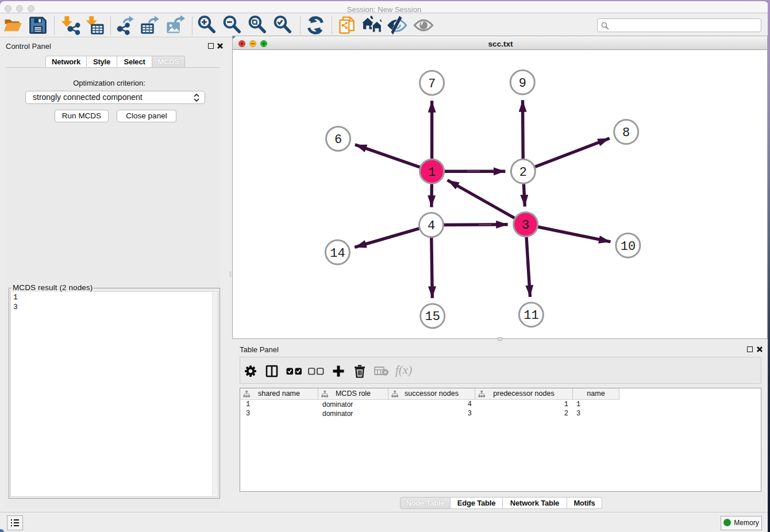 The height and width of the screenshot is (532, 770). Describe the element at coordinates (525, 225) in the screenshot. I see `svg-text: 3` at that location.